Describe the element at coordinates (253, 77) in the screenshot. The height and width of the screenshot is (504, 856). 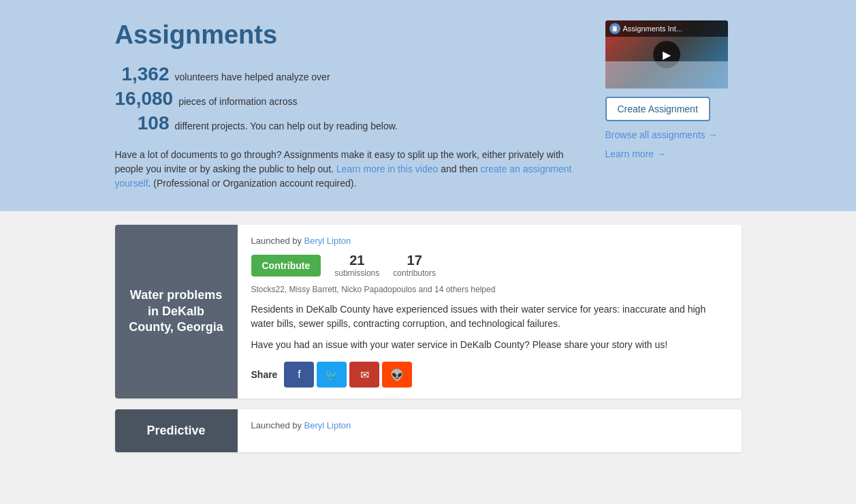
I see `stat-text-1: volunteers have helped analyze over` at that location.